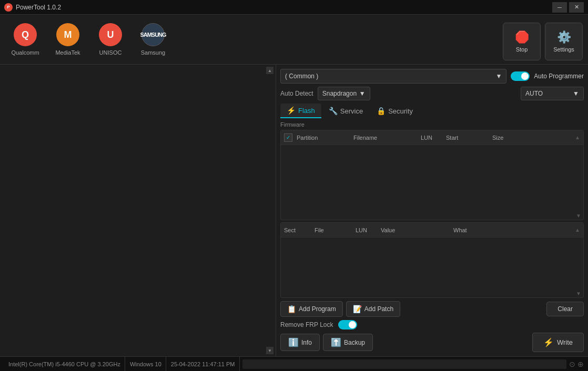  What do you see at coordinates (394, 111) in the screenshot?
I see `tab-security: 🔒 Security` at bounding box center [394, 111].